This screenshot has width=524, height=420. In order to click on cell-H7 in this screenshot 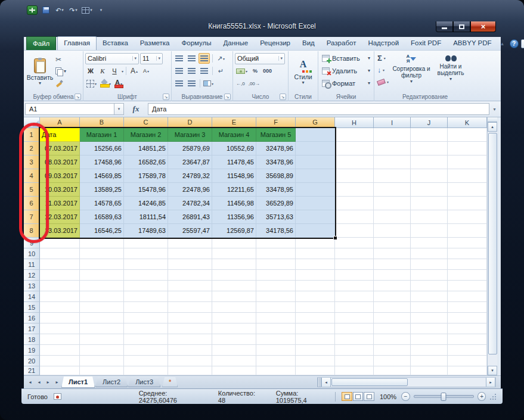, I will do `click(354, 217)`.